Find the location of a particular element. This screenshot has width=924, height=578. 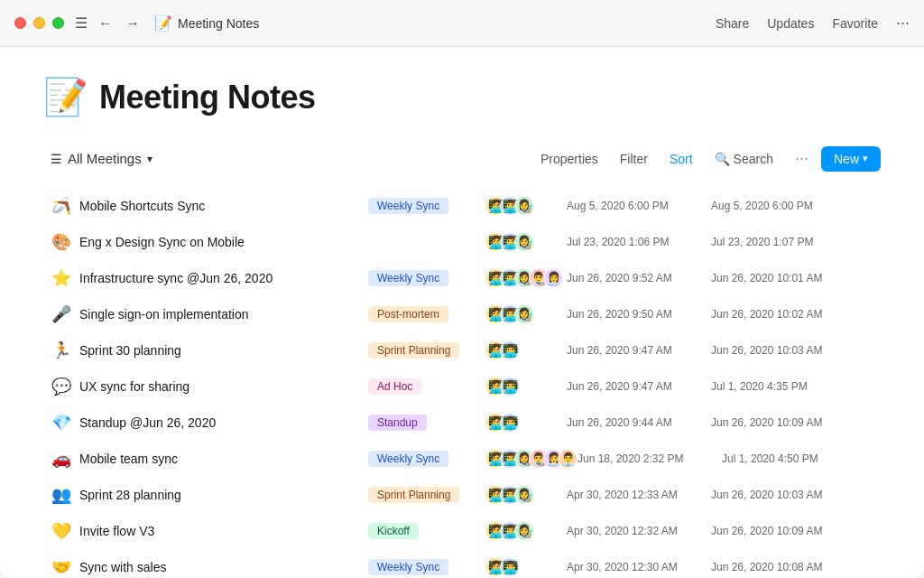

meeting-name: Invite flow V3 is located at coordinates (224, 531).